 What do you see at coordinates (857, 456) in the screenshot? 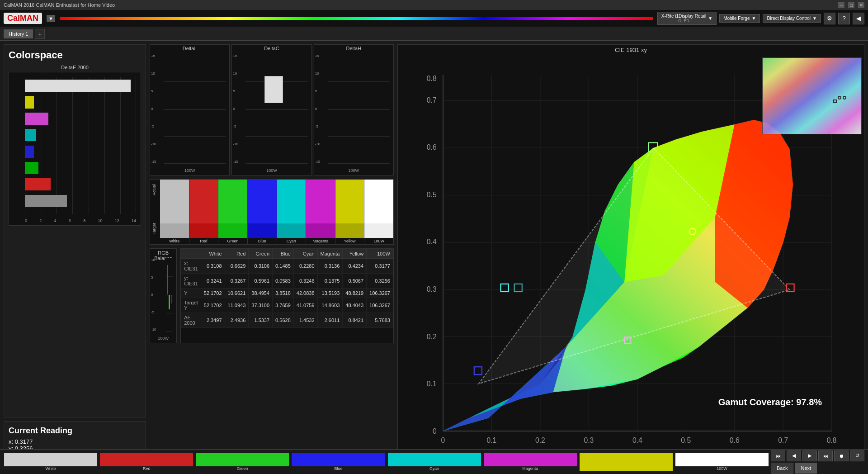
I see `nav-refresh: ↺` at bounding box center [857, 456].